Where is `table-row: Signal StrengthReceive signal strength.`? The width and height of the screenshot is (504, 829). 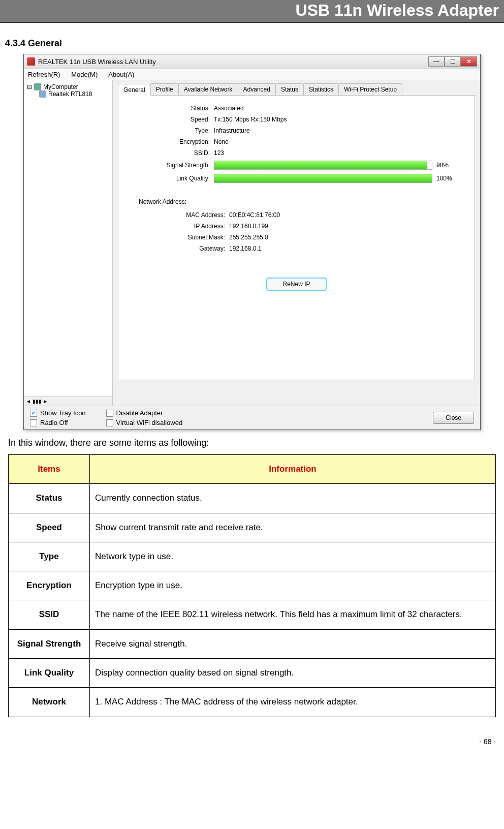
table-row: Signal StrengthReceive signal strength. is located at coordinates (252, 643).